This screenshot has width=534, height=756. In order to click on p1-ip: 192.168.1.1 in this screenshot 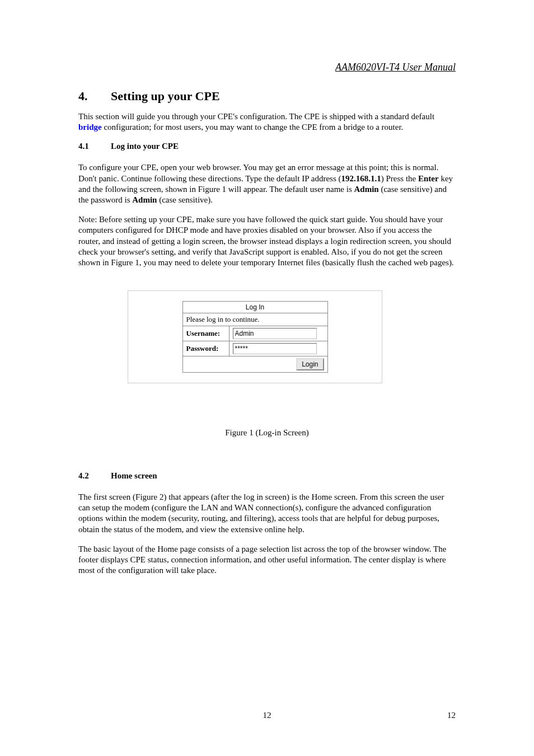, I will do `click(360, 179)`.